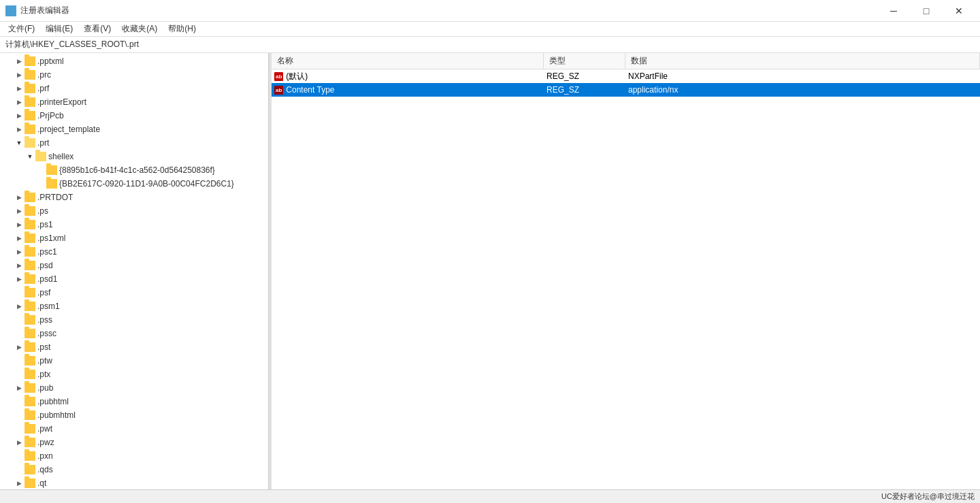  I want to click on tree-item-prf: ▶ .prf, so click(134, 88).